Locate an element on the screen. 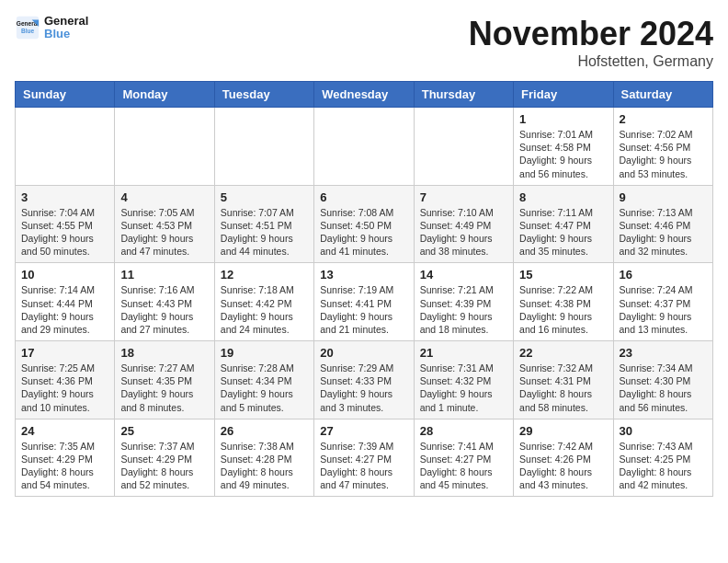 The image size is (728, 563). column-header-sunday: Sunday is located at coordinates (65, 95).